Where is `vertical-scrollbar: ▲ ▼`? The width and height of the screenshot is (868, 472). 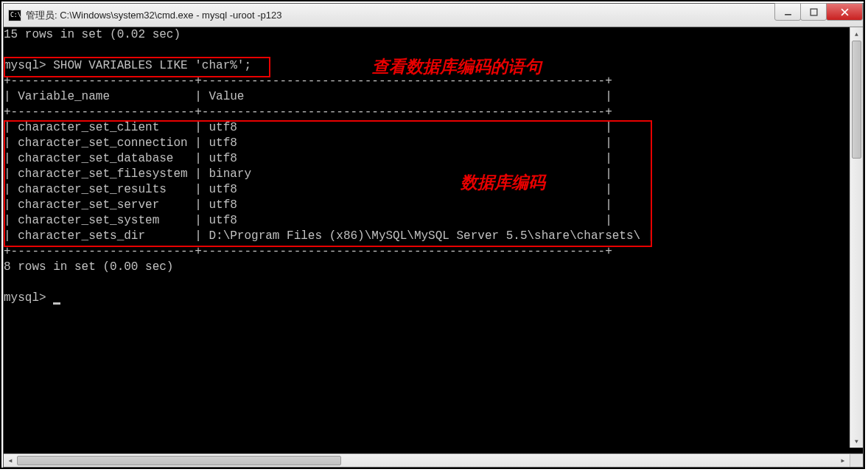 vertical-scrollbar: ▲ ▼ is located at coordinates (856, 237).